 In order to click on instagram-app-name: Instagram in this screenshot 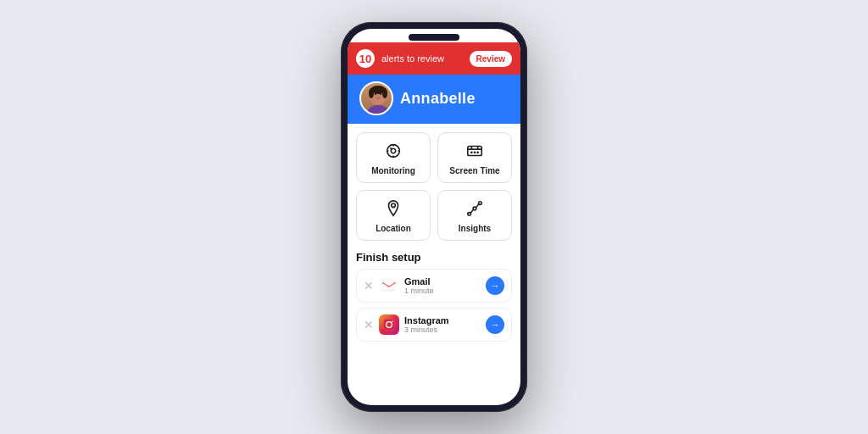, I will do `click(442, 320)`.